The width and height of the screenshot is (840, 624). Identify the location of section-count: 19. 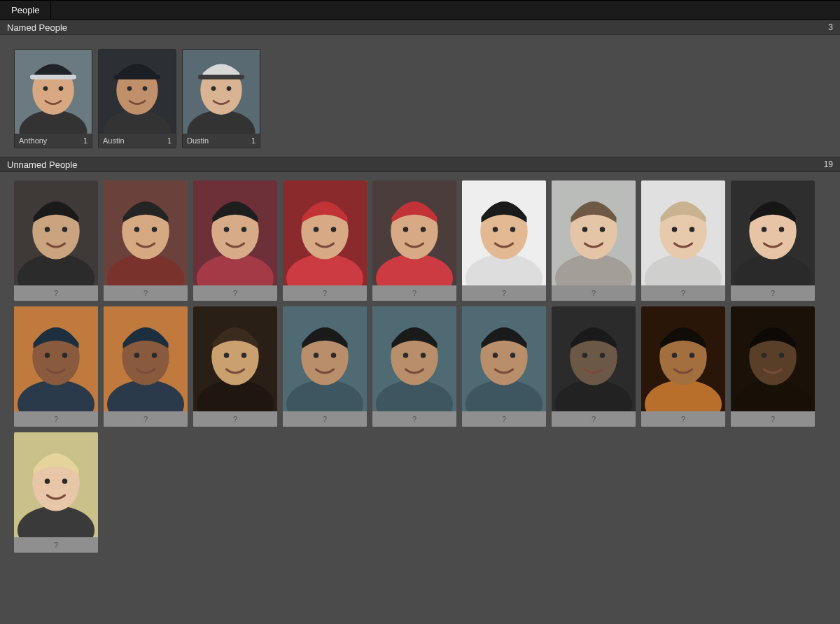
(829, 164).